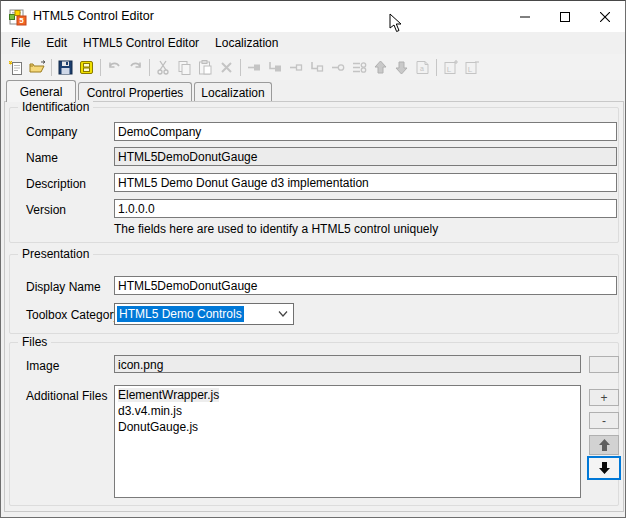 This screenshot has width=626, height=518. Describe the element at coordinates (226, 68) in the screenshot. I see `delete-icon` at that location.